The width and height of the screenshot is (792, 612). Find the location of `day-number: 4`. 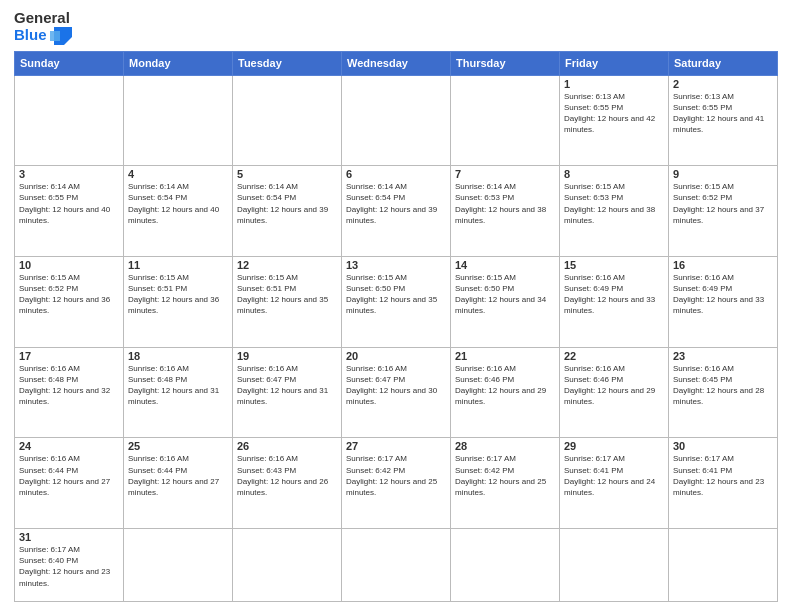

day-number: 4 is located at coordinates (178, 174).